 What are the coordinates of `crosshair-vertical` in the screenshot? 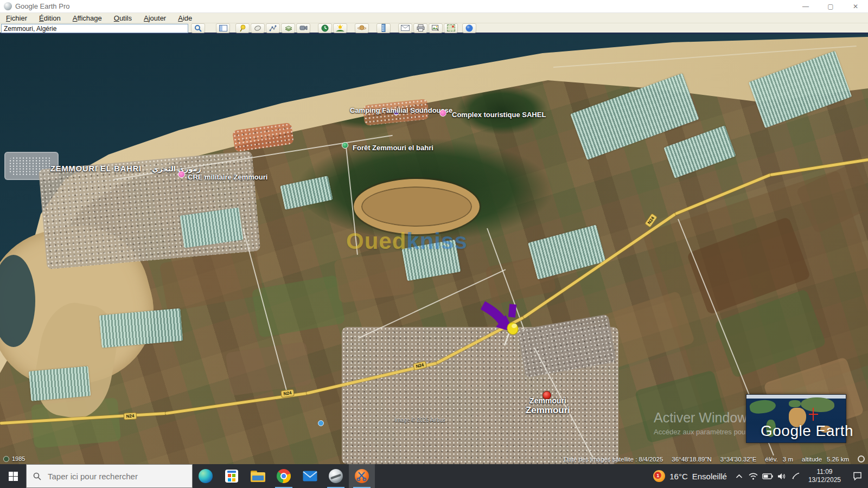 It's located at (813, 414).